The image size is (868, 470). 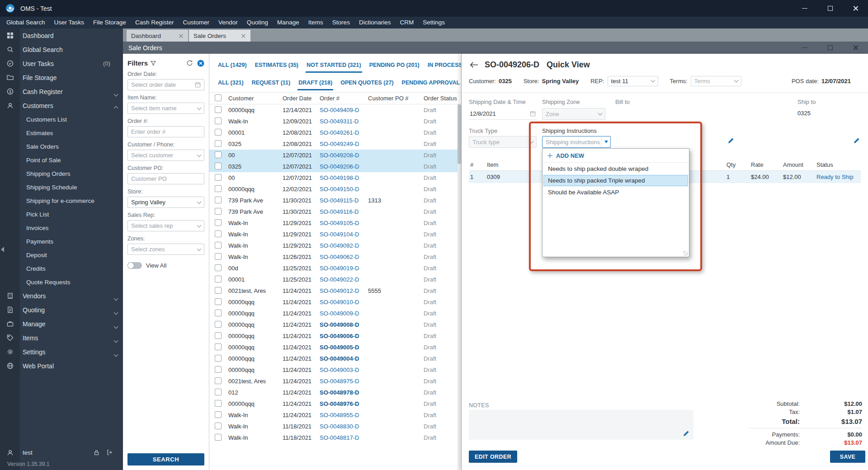 I want to click on sidebar-item-user-tasks: User Tasks (0), so click(x=61, y=63).